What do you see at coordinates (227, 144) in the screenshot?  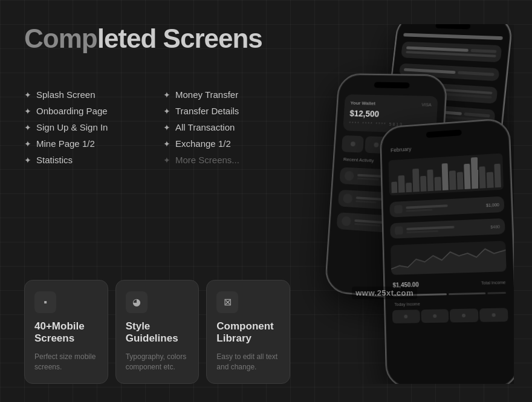 I see `feature-exchange: ✦ Exchange 1/2` at bounding box center [227, 144].